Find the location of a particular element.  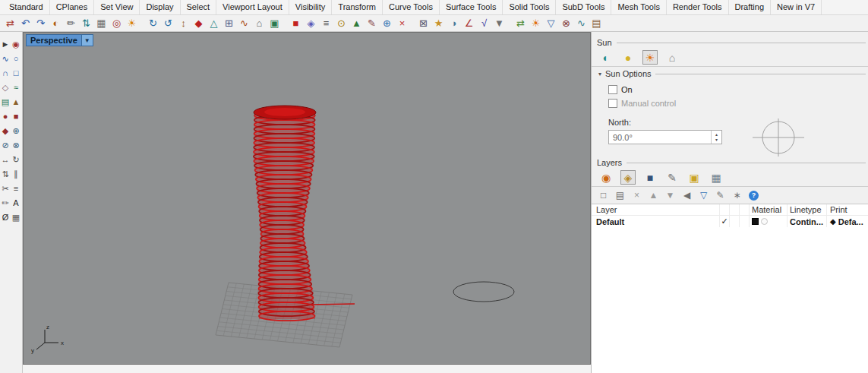

star-icon: ★ is located at coordinates (439, 23).